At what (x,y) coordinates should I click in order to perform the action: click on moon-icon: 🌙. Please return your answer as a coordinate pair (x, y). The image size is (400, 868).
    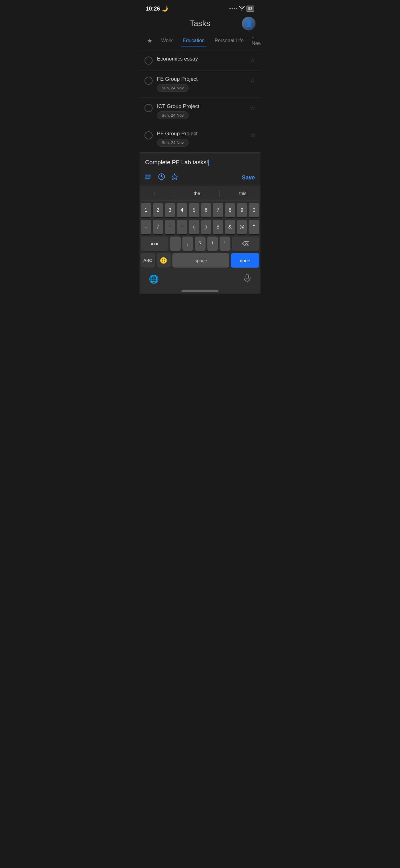
    Looking at the image, I should click on (165, 9).